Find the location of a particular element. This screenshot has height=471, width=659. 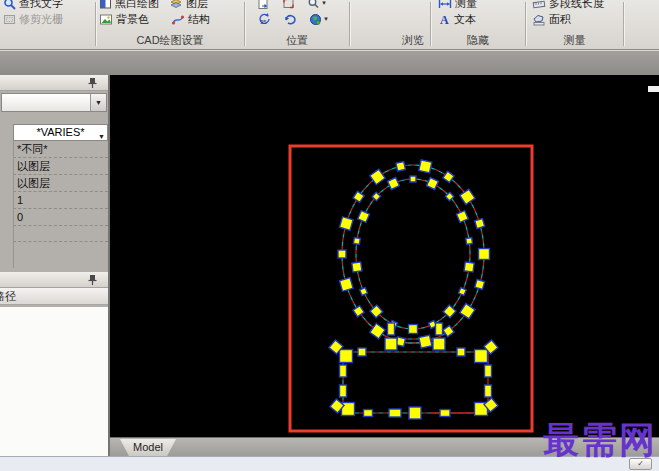

area-icon is located at coordinates (539, 20).